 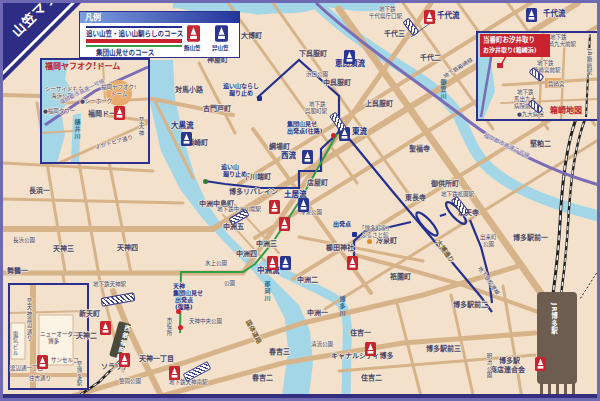 What do you see at coordinates (160, 34) in the screenshot?
I see `legend-box: 凡例 追い山笠・追い山馴らしのコース 集団山見せのコース 飾山笠 舁山笠` at bounding box center [160, 34].